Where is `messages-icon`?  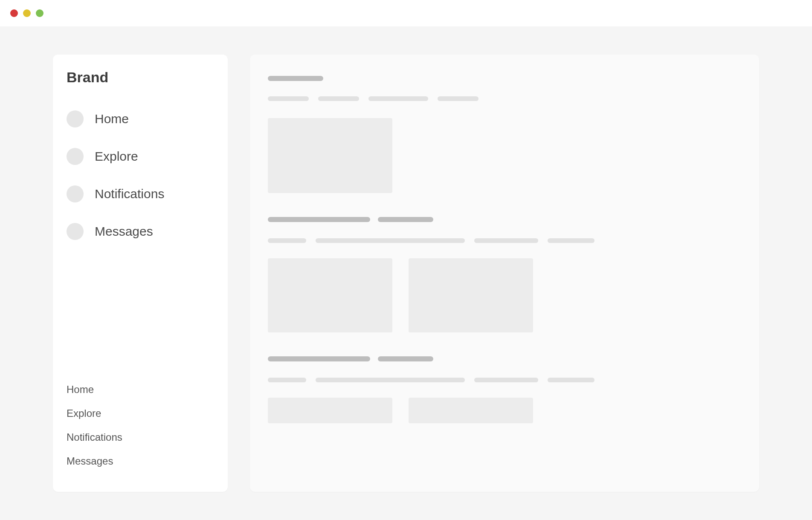
messages-icon is located at coordinates (75, 231).